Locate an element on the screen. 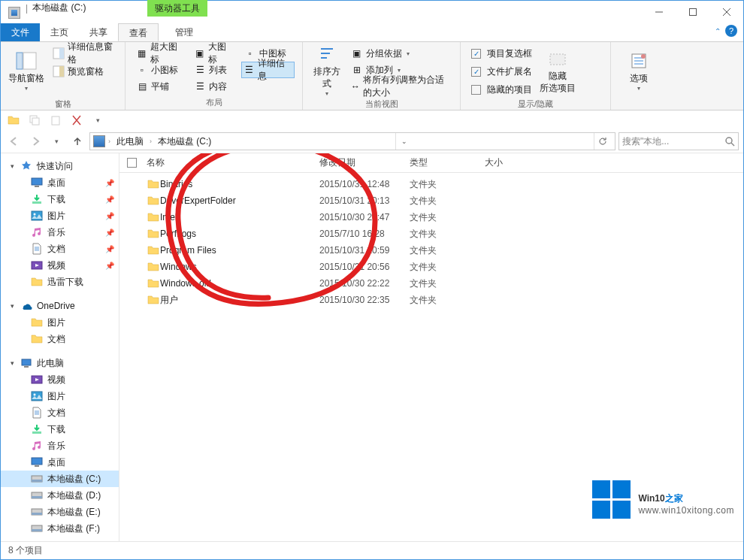 This screenshot has width=744, height=560. minimize-button is located at coordinates (658, 12).